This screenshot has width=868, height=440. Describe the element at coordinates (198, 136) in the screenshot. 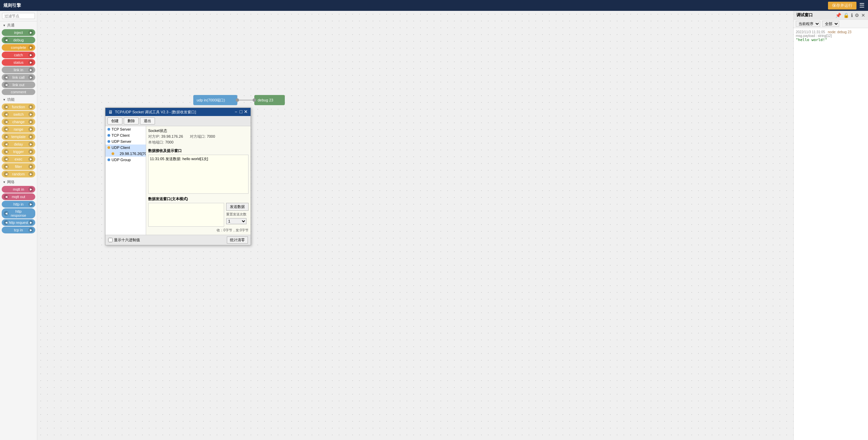

I see `peer-port-label: 对方端口:` at that location.